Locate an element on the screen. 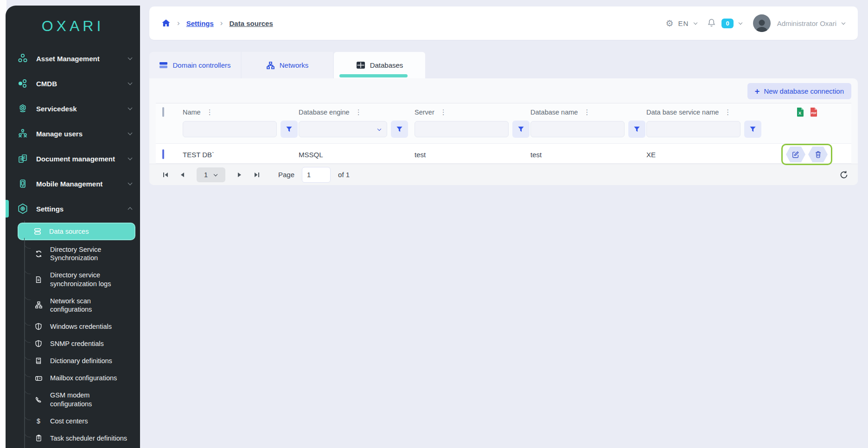 This screenshot has height=448, width=868. sidebar-item-label: Settings is located at coordinates (79, 209).